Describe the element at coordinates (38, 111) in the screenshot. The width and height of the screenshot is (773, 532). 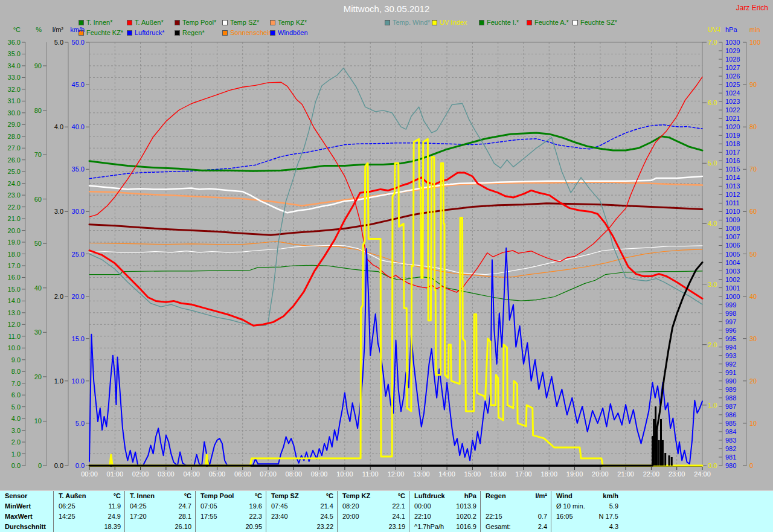
I see `axis-tick-label-hum: 80` at that location.